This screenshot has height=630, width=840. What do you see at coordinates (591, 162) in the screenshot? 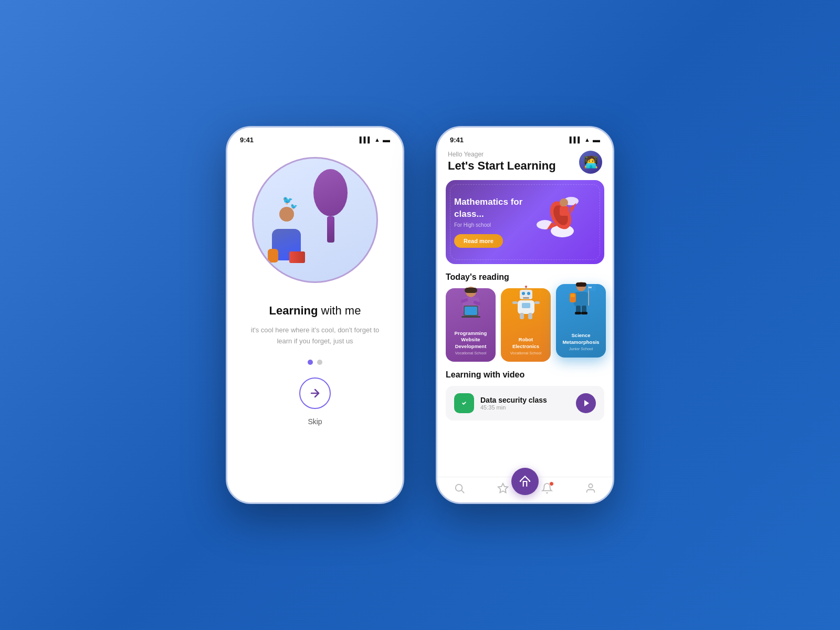
I see `avatar-emoji: 🧑‍💻` at bounding box center [591, 162].